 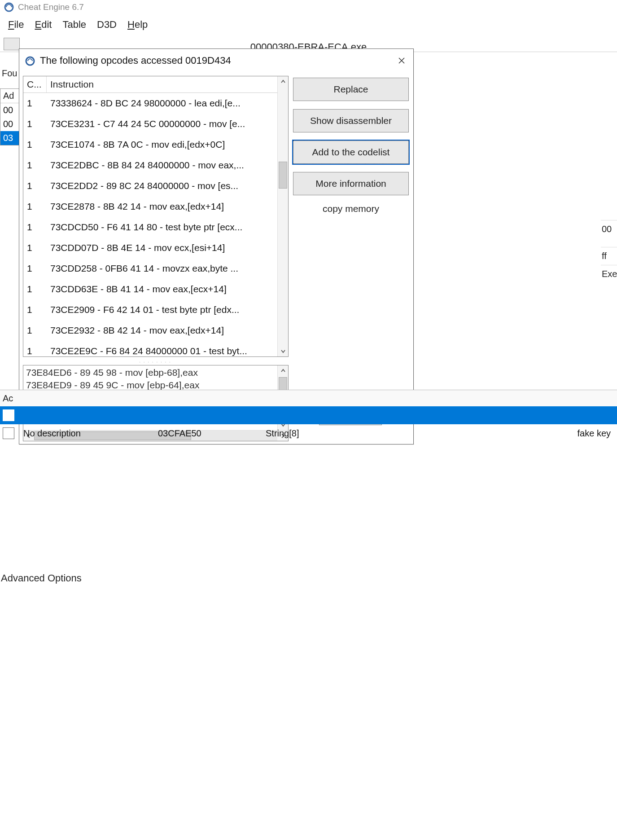 I want to click on dialog-titlebar: The following opcodes accessed 0019D434, so click(x=216, y=61).